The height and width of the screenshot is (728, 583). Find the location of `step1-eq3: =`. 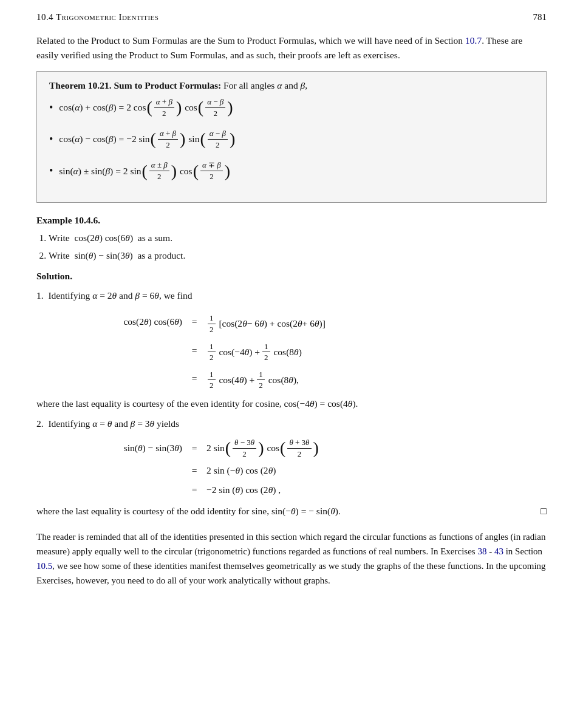

step1-eq3: = is located at coordinates (194, 378).